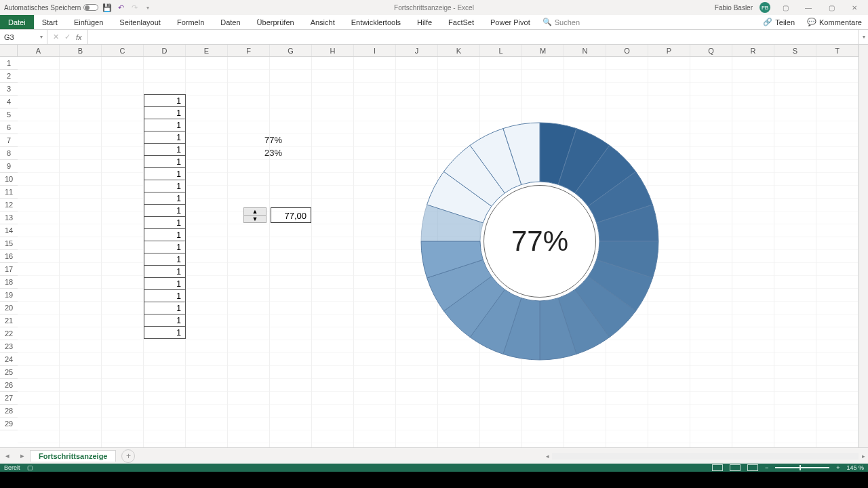 This screenshot has height=488, width=868. I want to click on add-sheet-button: +, so click(128, 456).